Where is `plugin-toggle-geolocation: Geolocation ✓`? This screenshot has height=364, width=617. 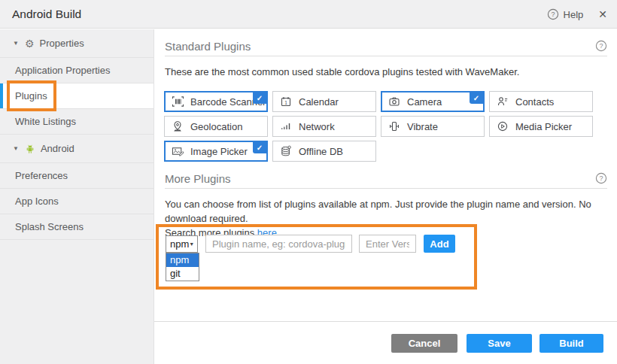 plugin-toggle-geolocation: Geolocation ✓ is located at coordinates (216, 126).